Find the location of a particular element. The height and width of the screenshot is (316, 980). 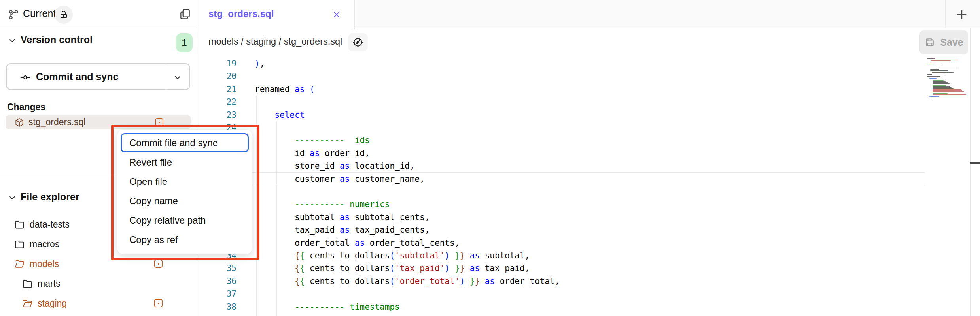

code-line-19: 19), is located at coordinates (561, 64).